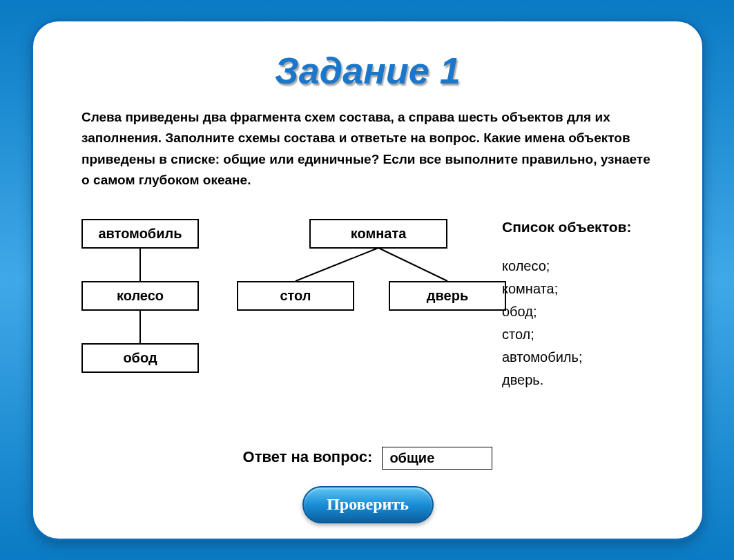 This screenshot has width=734, height=560. Describe the element at coordinates (581, 312) in the screenshot. I see `list-item: обод;` at that location.